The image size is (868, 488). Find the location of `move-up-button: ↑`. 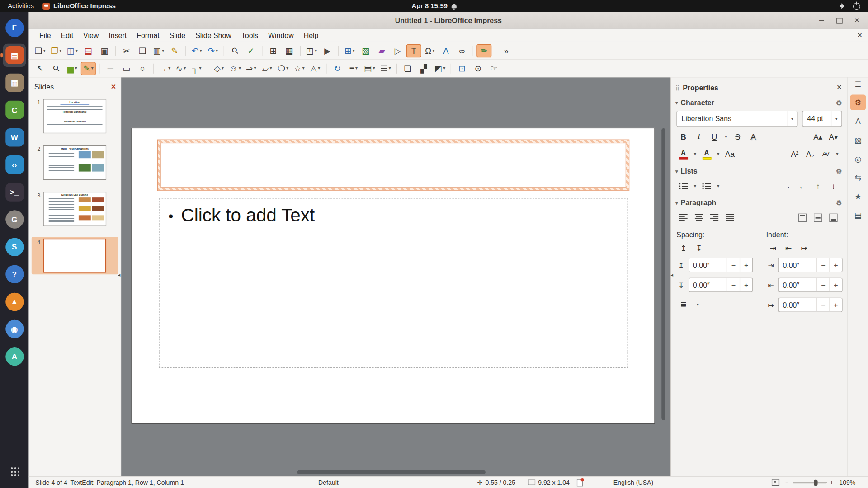

move-up-button: ↑ is located at coordinates (818, 186).